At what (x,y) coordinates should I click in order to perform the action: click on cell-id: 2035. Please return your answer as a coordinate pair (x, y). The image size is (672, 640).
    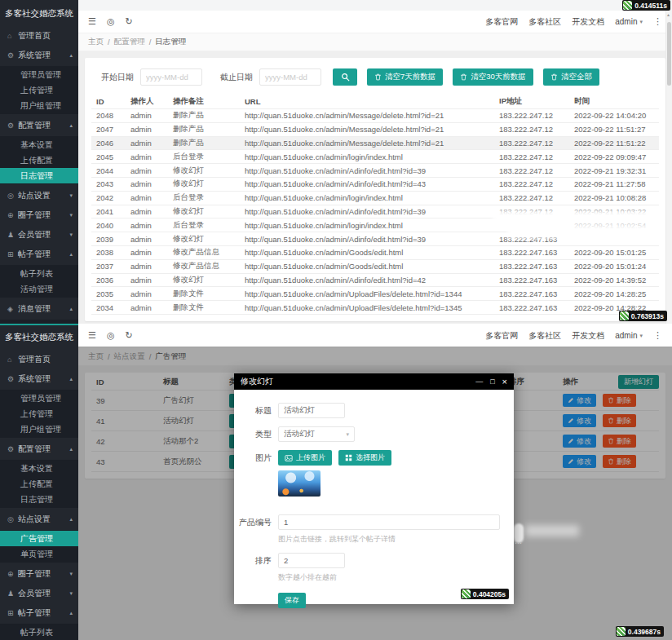
    Looking at the image, I should click on (111, 294).